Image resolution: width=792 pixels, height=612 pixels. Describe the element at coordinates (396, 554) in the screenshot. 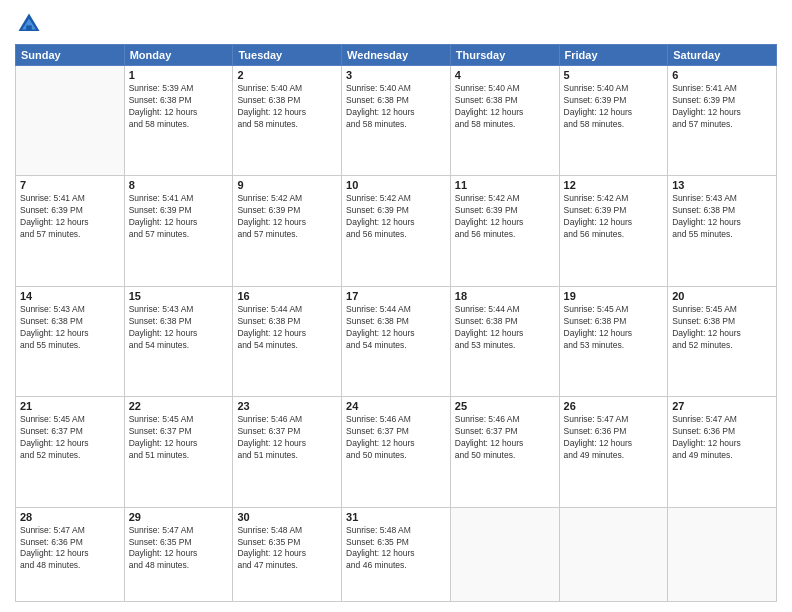

I see `calendar-cell: 31Sunrise: 5:48 AMSunset: 6:35 PMDayligh…` at that location.